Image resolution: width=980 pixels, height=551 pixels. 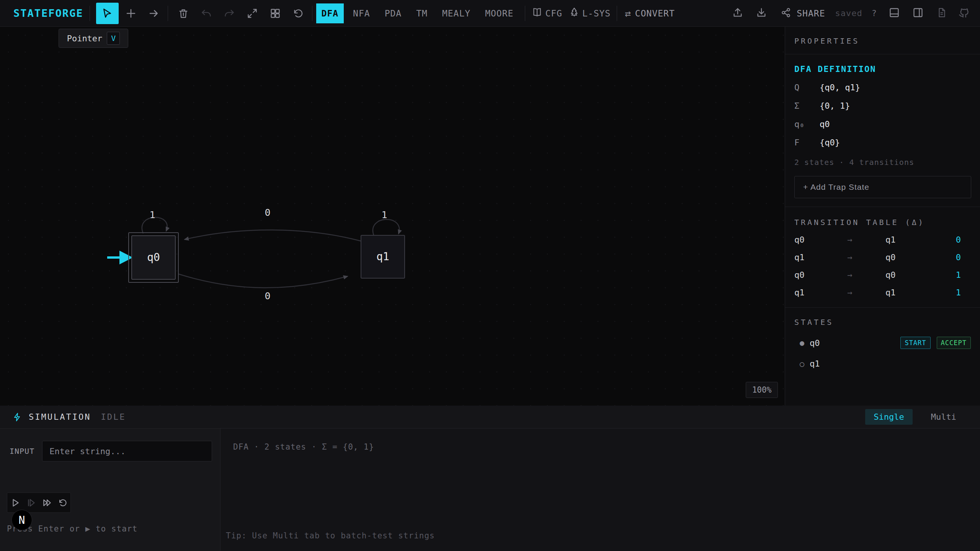 I want to click on upload-icon, so click(x=738, y=13).